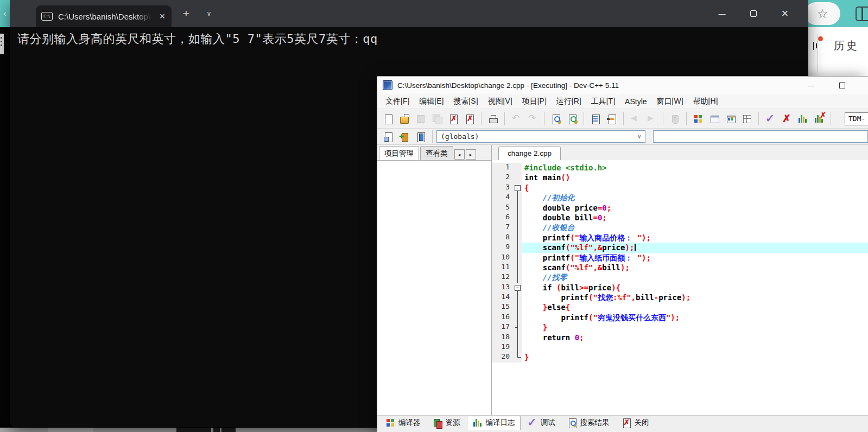 Image resolution: width=868 pixels, height=432 pixels. What do you see at coordinates (434, 288) in the screenshot?
I see `project-panel-body` at bounding box center [434, 288].